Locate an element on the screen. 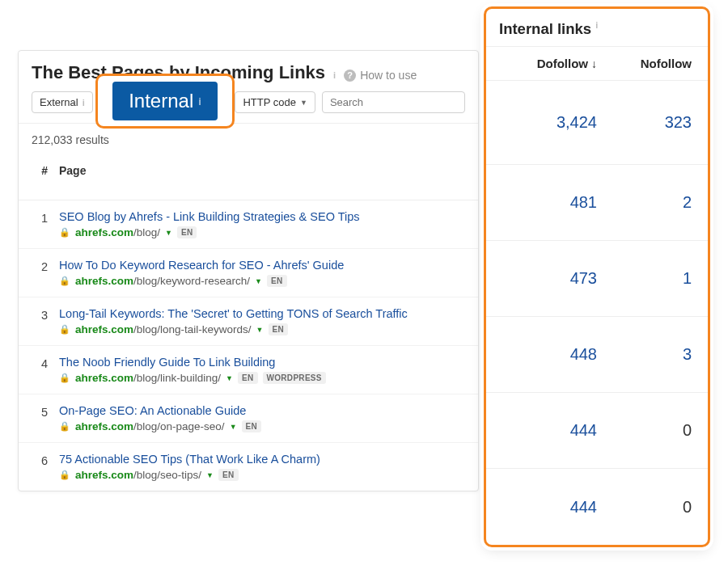 The height and width of the screenshot is (582, 728). page-url: ahrefs.com/blog/keyword-research/ is located at coordinates (163, 281).